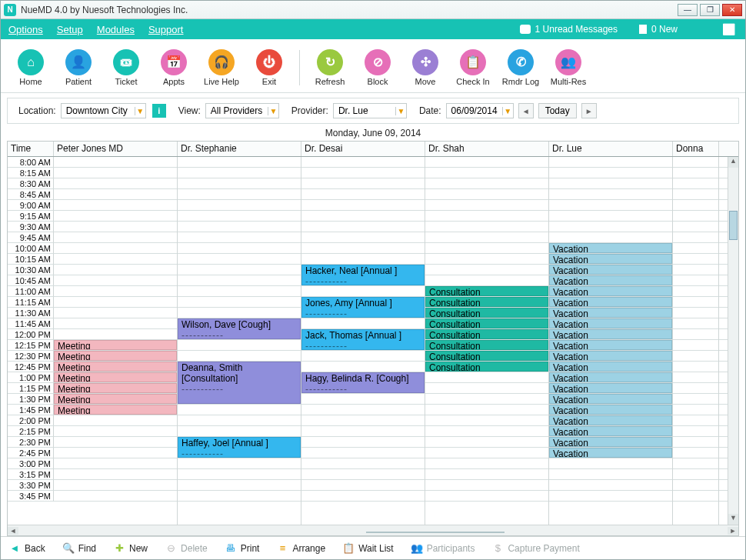  What do you see at coordinates (425, 68) in the screenshot?
I see `tool-move: ✣Move` at bounding box center [425, 68].